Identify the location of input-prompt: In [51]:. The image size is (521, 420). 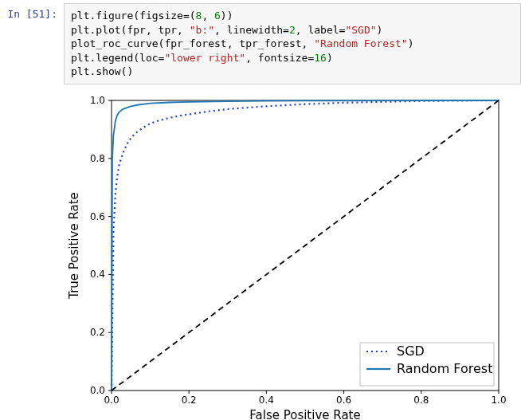
(32, 11).